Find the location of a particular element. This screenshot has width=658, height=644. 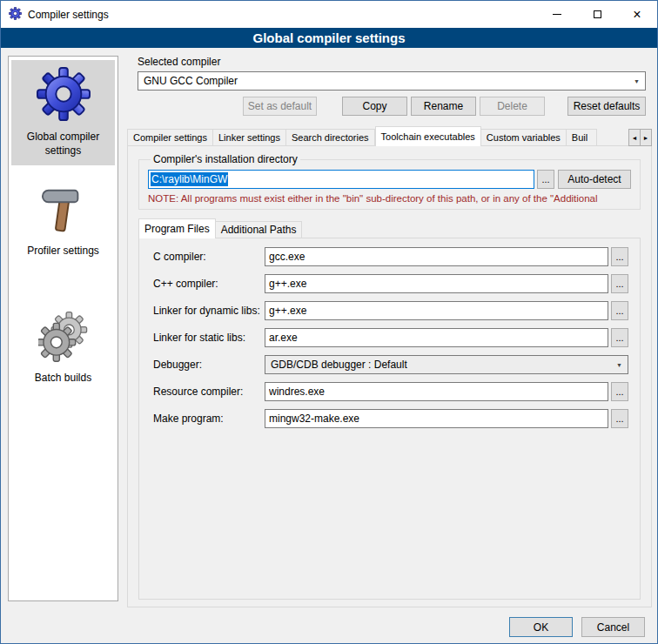

dialog-header: Global compiler settings is located at coordinates (329, 38).